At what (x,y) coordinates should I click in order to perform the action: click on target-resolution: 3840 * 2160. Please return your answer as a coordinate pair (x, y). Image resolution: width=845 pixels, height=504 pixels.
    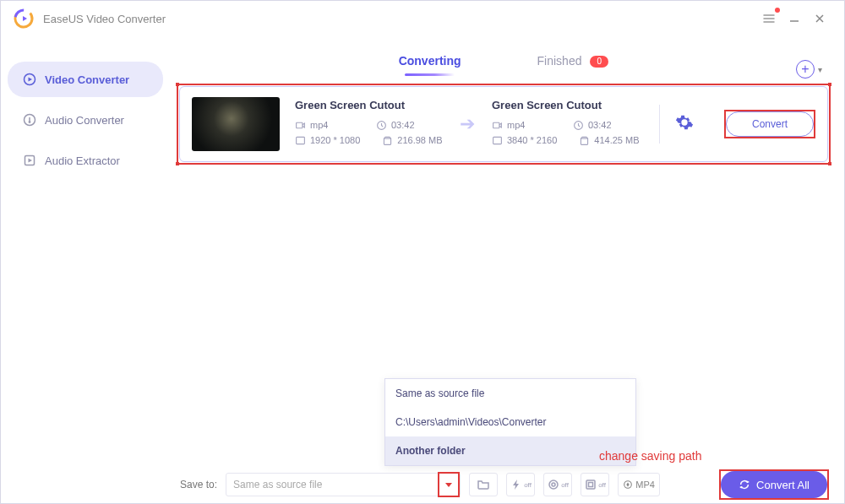
    Looking at the image, I should click on (524, 140).